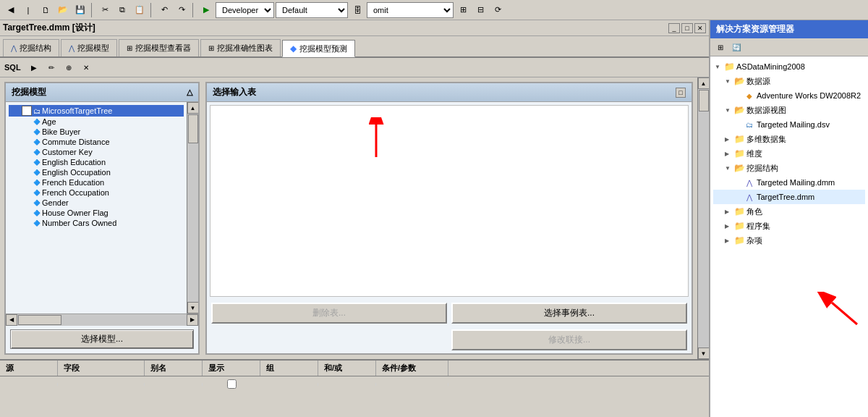 Image resolution: width=868 pixels, height=417 pixels. Describe the element at coordinates (347, 384) in the screenshot. I see `row1-andor` at that location.